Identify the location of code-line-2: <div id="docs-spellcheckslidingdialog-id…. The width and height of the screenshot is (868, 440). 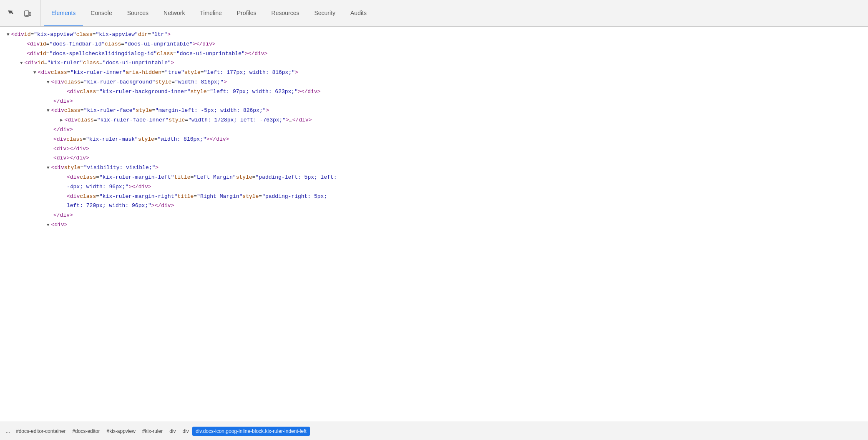
(434, 54).